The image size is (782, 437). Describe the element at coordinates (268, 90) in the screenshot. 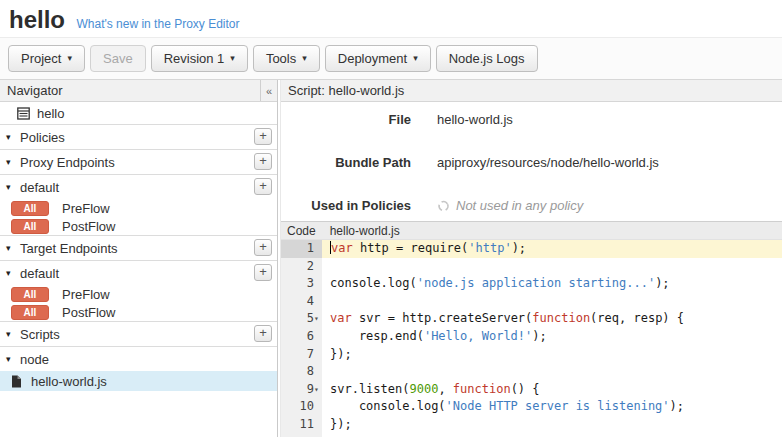

I see `collapse-sidebar-button: «` at that location.